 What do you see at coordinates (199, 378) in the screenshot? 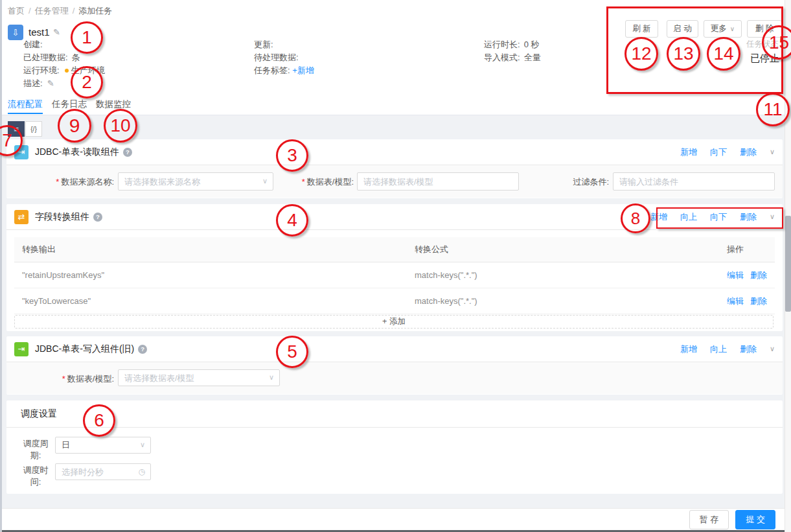
I see `write-table-model-select-wrap: ∨` at bounding box center [199, 378].